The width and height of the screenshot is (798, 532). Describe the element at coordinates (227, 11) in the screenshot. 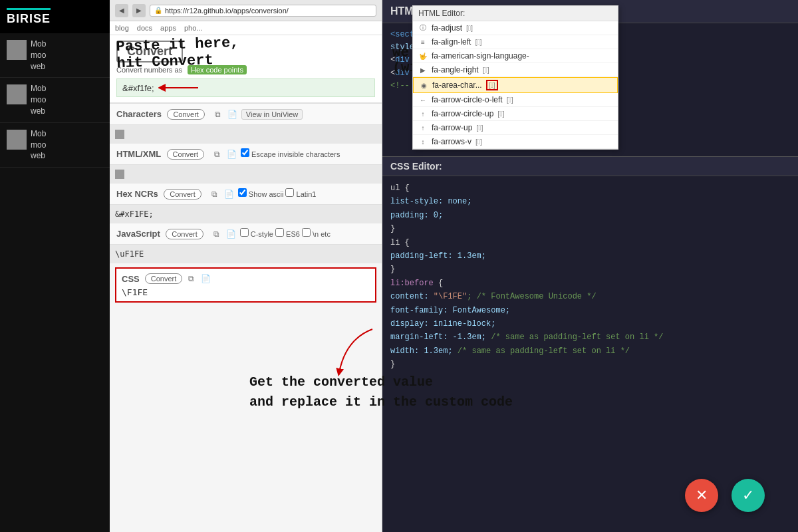

I see `url-text: https://r12a.github.io/apps/conversion/` at that location.